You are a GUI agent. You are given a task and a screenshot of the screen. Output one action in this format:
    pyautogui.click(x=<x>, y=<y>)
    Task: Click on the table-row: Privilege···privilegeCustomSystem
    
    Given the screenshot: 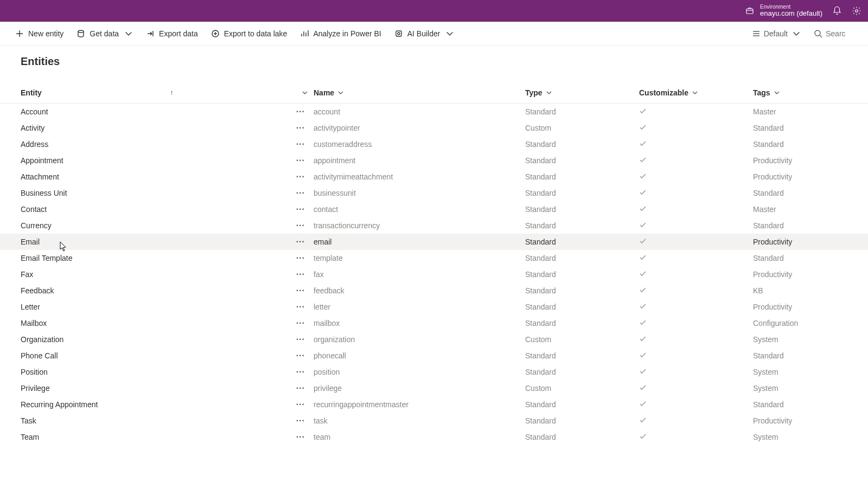 What is the action you would take?
    pyautogui.click(x=434, y=388)
    